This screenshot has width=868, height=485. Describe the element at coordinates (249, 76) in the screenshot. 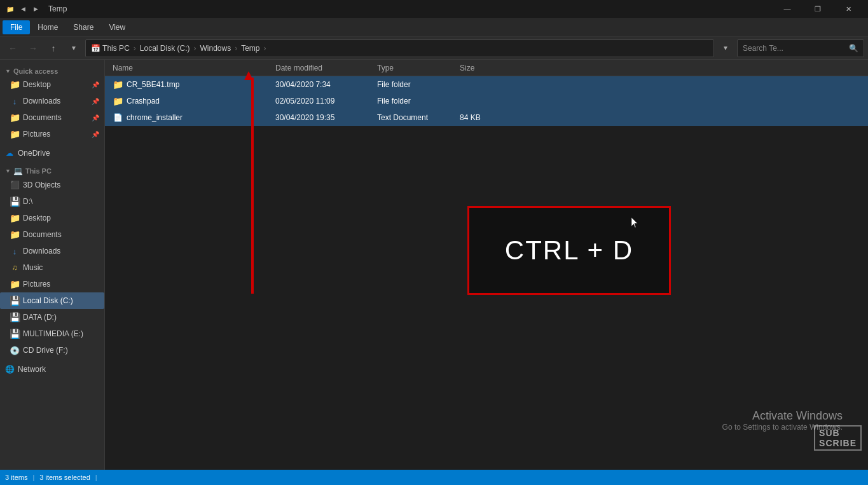

I see `red-arrow-head` at that location.